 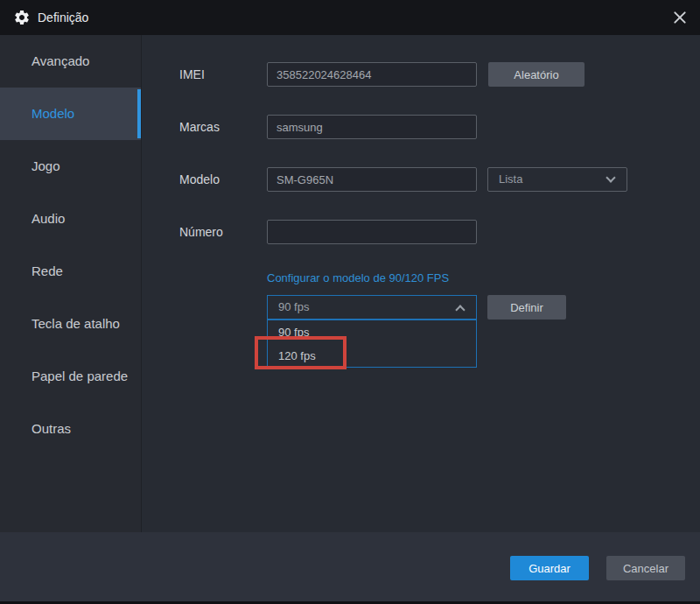 I want to click on window-title: Definição, so click(x=63, y=18).